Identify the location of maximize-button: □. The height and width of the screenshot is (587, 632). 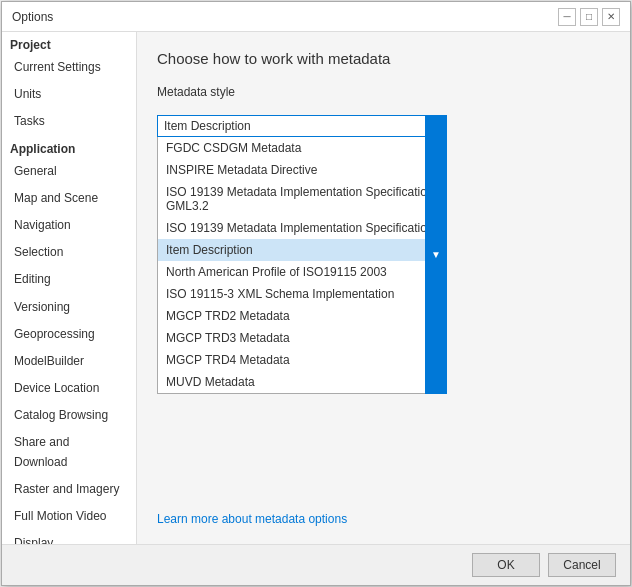
(589, 17).